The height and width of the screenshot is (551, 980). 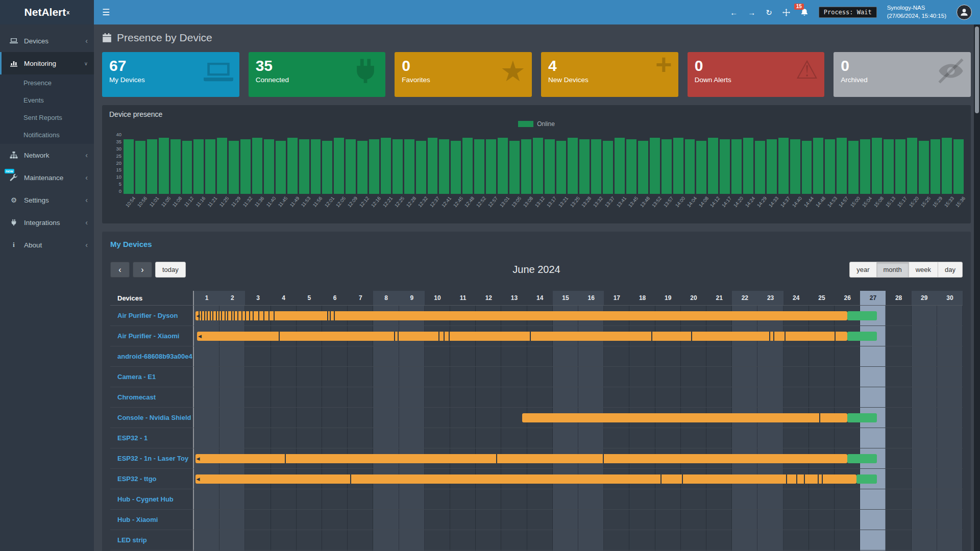 What do you see at coordinates (769, 12) in the screenshot?
I see `refresh-icon: ↻` at bounding box center [769, 12].